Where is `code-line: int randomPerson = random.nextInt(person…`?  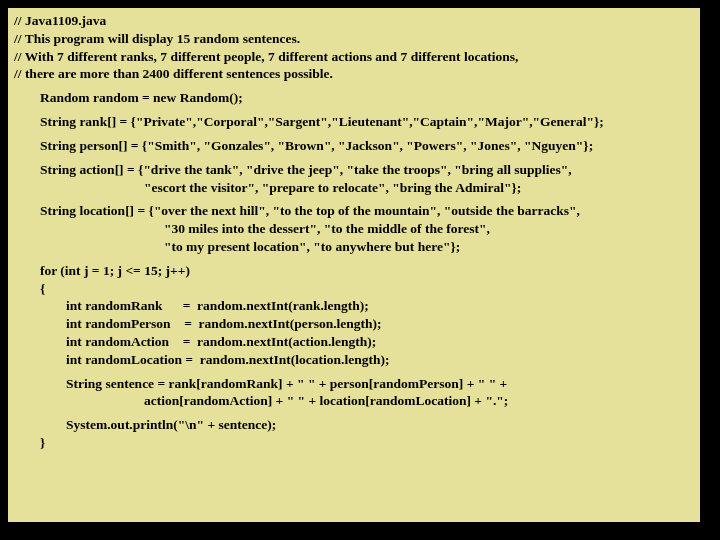 code-line: int randomPerson = random.nextInt(person… is located at coordinates (354, 324).